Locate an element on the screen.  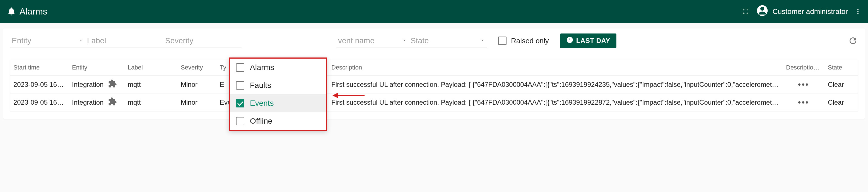
user-menu: Customer administrator is located at coordinates (802, 11).